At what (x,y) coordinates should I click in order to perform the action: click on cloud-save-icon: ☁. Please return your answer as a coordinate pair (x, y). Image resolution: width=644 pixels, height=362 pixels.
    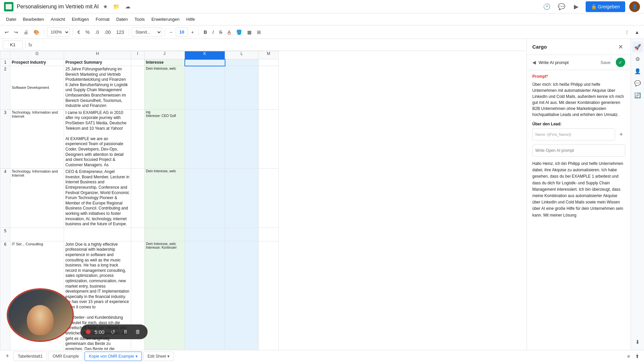
    Looking at the image, I should click on (128, 7).